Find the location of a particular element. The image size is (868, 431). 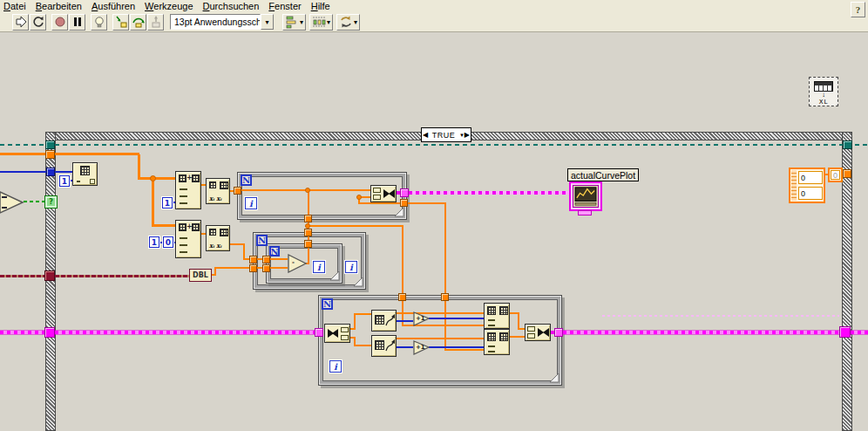

teal-tunnel is located at coordinates (51, 145).